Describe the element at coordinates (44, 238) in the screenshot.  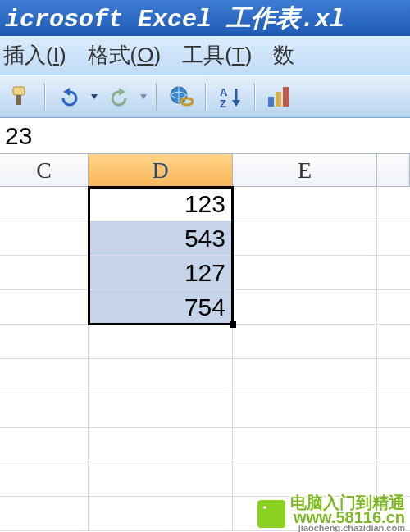
I see `cell-c3` at that location.